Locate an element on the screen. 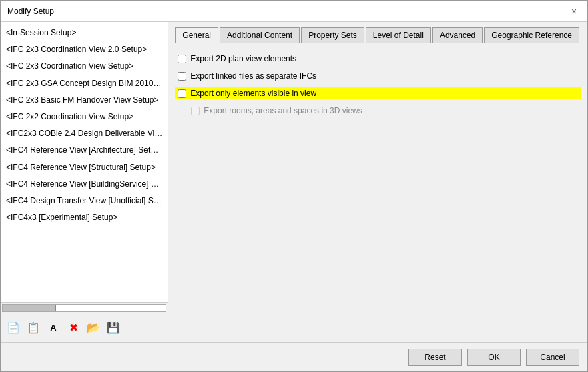 This screenshot has width=588, height=372. export-linked-checkbox is located at coordinates (182, 76).